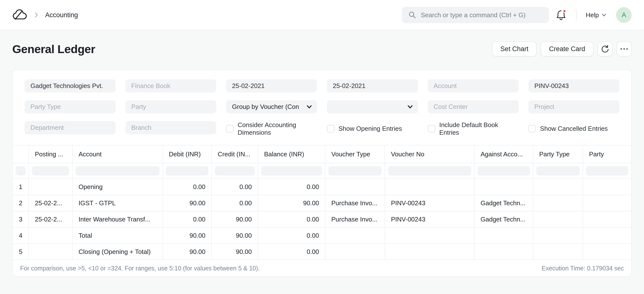 Image resolution: width=644 pixels, height=294 pixels. I want to click on cell-voucher-no, so click(430, 235).